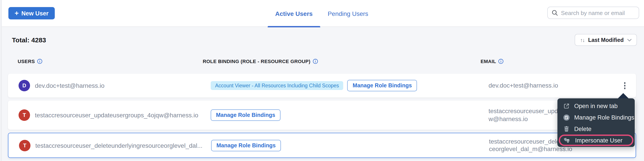  What do you see at coordinates (116, 115) in the screenshot?
I see `user-name: testaccresourceuser_updateusergroups_4oj…` at bounding box center [116, 115].